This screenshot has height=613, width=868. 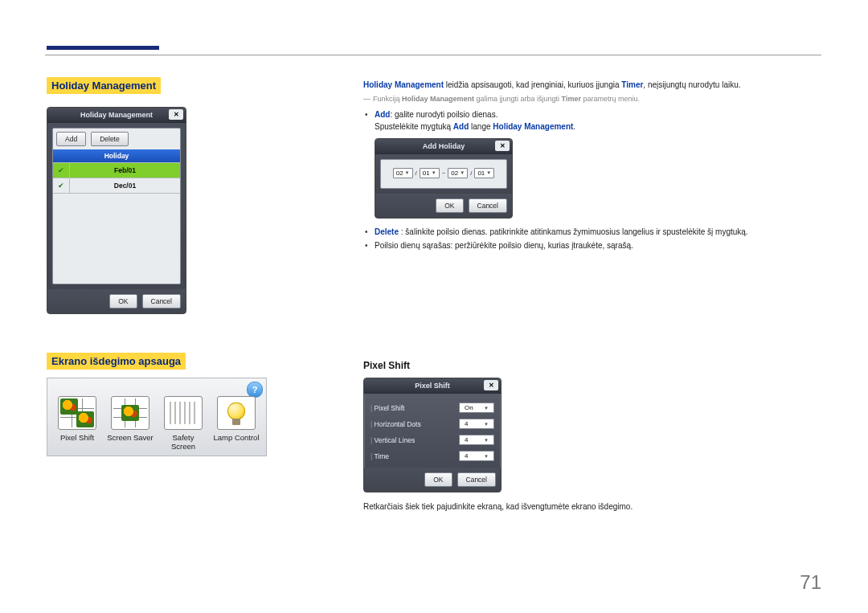 I want to click on setting-row: Horizontal Dots 4▼, so click(x=432, y=424).